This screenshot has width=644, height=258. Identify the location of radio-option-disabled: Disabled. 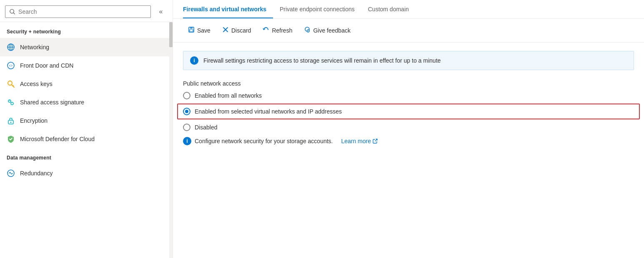
(408, 127).